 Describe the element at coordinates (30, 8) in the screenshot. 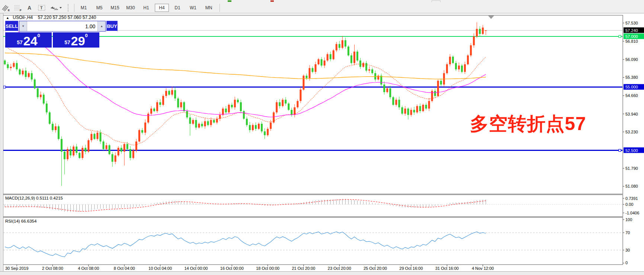

I see `text-label-icon: A` at that location.